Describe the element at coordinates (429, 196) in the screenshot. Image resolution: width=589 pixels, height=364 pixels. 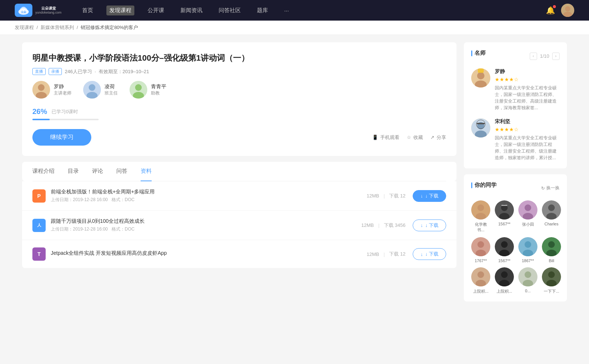
I see `download-button-1: ↓ ↓ 下载` at that location.